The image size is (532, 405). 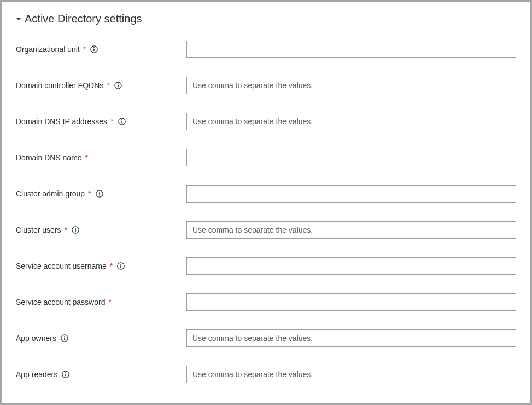 I want to click on label-col: Domain DNS IP addresses *, so click(x=101, y=121).